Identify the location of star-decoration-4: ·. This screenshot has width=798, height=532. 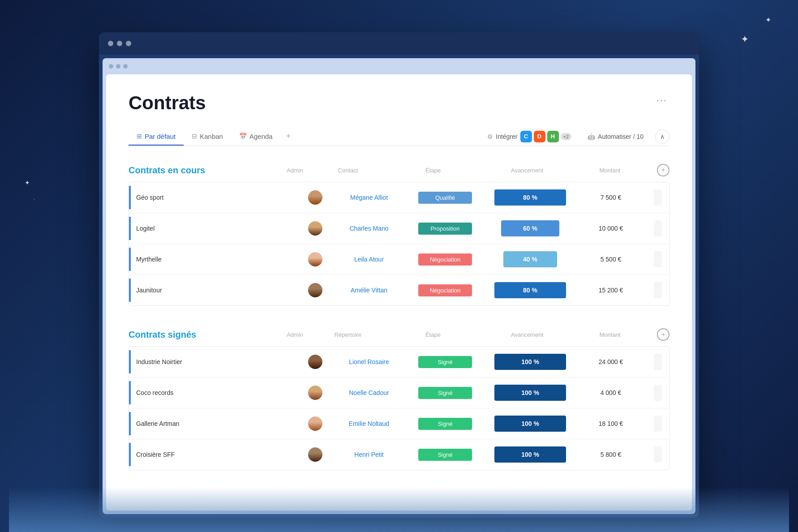
(34, 200).